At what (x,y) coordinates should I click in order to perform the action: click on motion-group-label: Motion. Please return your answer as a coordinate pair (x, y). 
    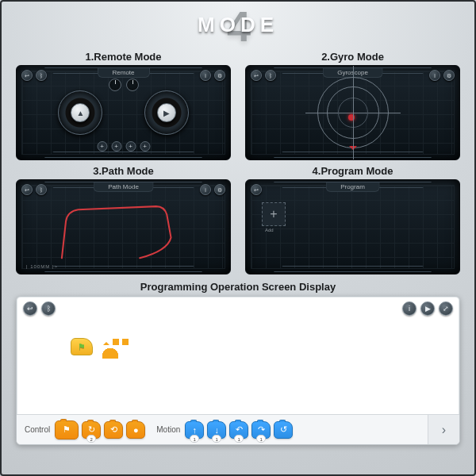
    Looking at the image, I should click on (168, 430).